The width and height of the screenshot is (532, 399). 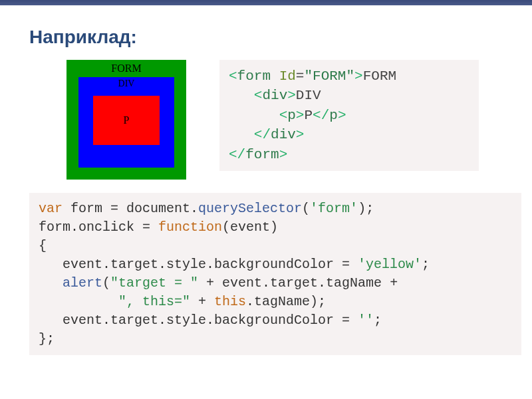 What do you see at coordinates (126, 120) in the screenshot?
I see `demo-p-label: P` at bounding box center [126, 120].